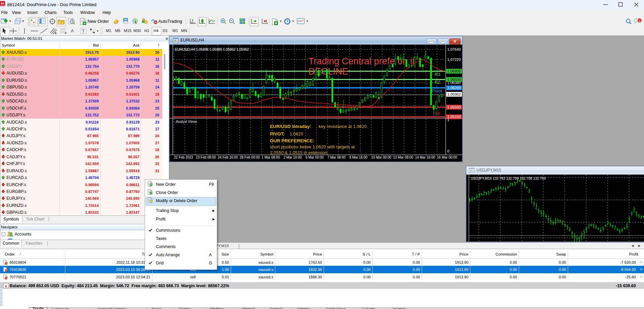 The height and width of the screenshot is (309, 644). What do you see at coordinates (315, 157) in the screenshot?
I see `svg-text: 6 Mar 00:00` at bounding box center [315, 157].